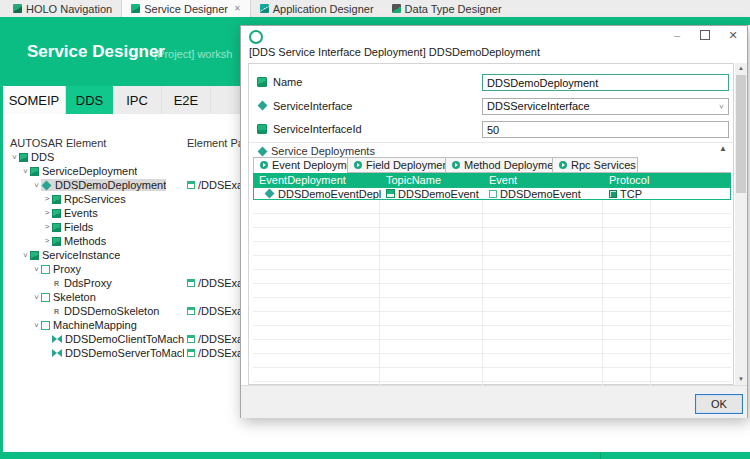 This screenshot has height=459, width=750. Describe the element at coordinates (741, 380) in the screenshot. I see `scroll-down-icon: ▼` at that location.